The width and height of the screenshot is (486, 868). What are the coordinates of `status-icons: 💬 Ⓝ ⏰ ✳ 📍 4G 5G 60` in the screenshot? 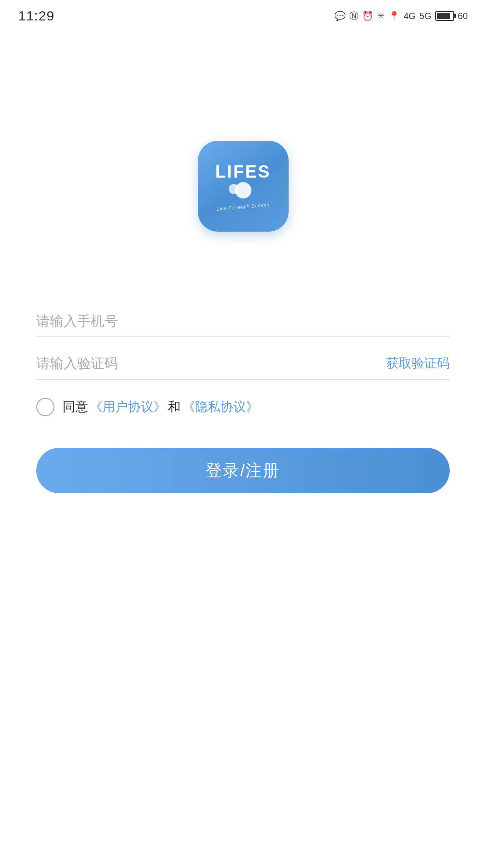 It's located at (401, 16).